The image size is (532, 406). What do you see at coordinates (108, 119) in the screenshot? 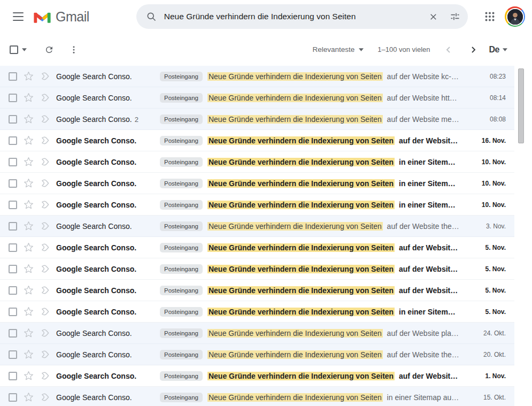
I see `sender-name: Google Search Conso.2` at bounding box center [108, 119].